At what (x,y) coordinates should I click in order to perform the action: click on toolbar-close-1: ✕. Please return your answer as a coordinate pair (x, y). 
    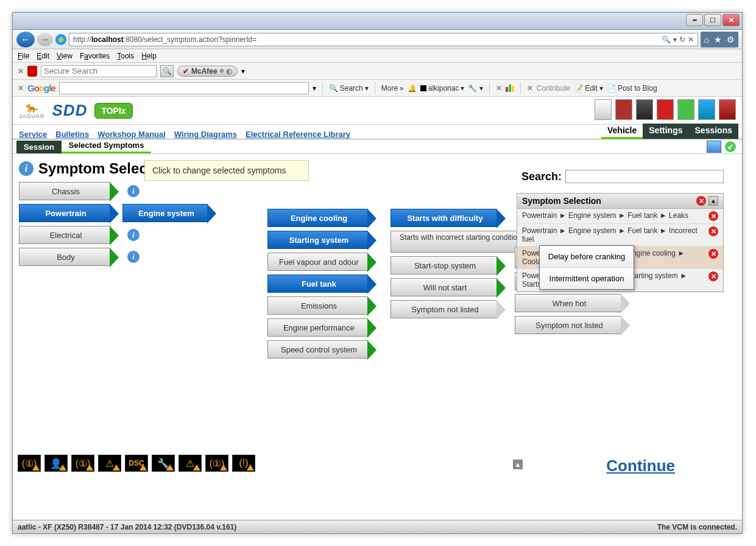
    Looking at the image, I should click on (21, 71).